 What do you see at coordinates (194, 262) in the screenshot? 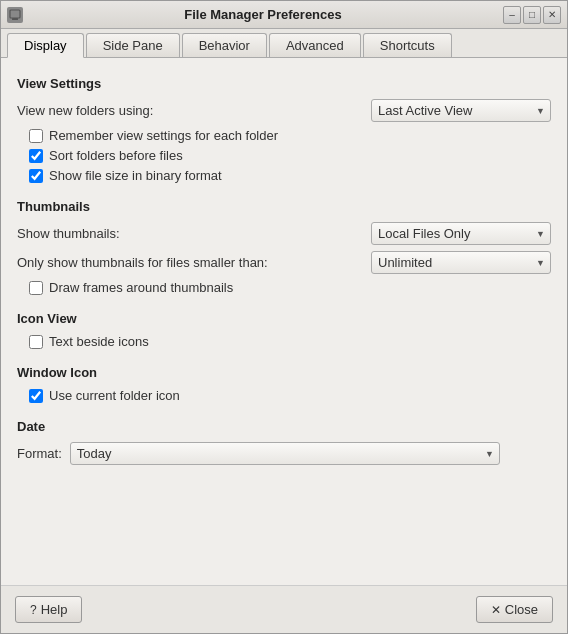
I see `thumbnail-size-label: Only show thumbnails for files smaller t…` at bounding box center [194, 262].